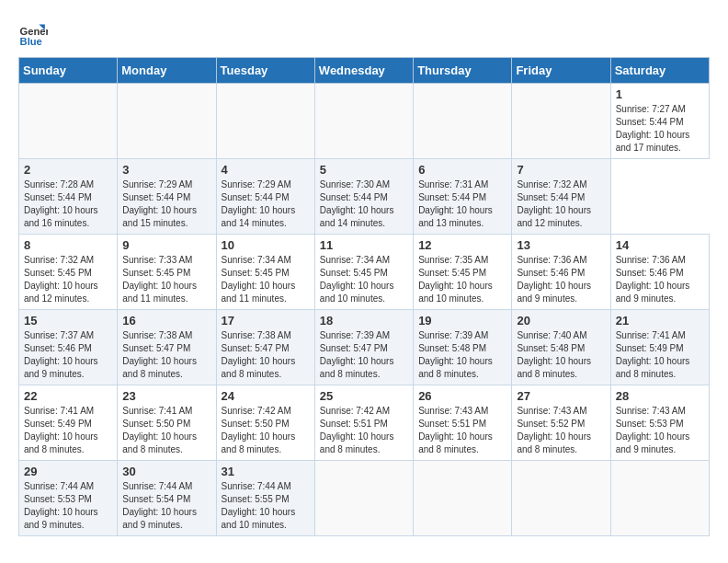  What do you see at coordinates (660, 396) in the screenshot?
I see `day-number: 28` at bounding box center [660, 396].